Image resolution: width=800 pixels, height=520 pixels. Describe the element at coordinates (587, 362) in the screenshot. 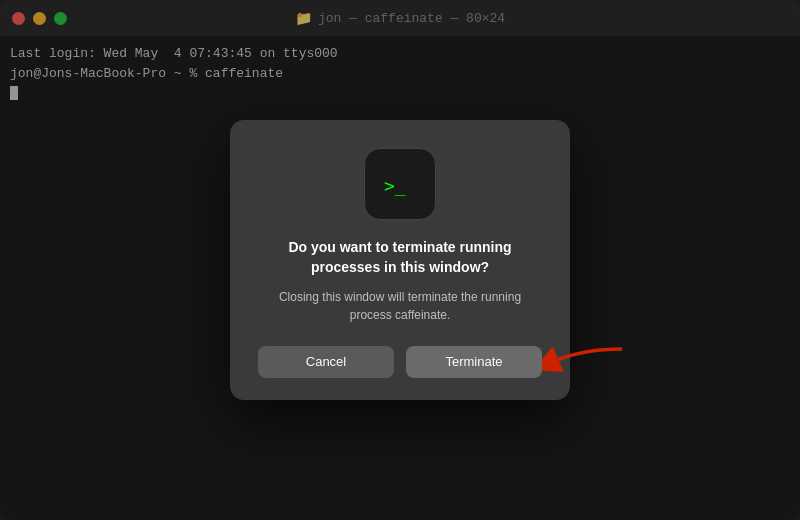

I see `arrow-annotation` at that location.